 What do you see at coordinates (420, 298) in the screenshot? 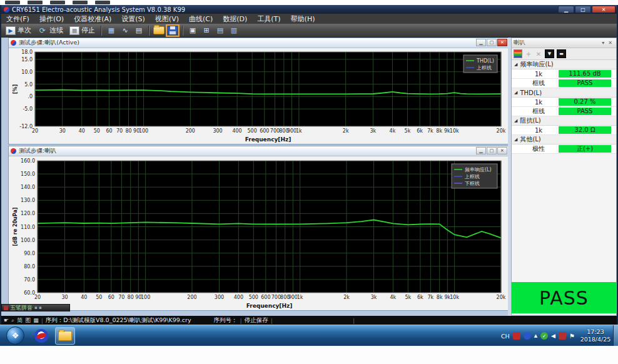
I see `svg-text: 6k` at bounding box center [420, 298].